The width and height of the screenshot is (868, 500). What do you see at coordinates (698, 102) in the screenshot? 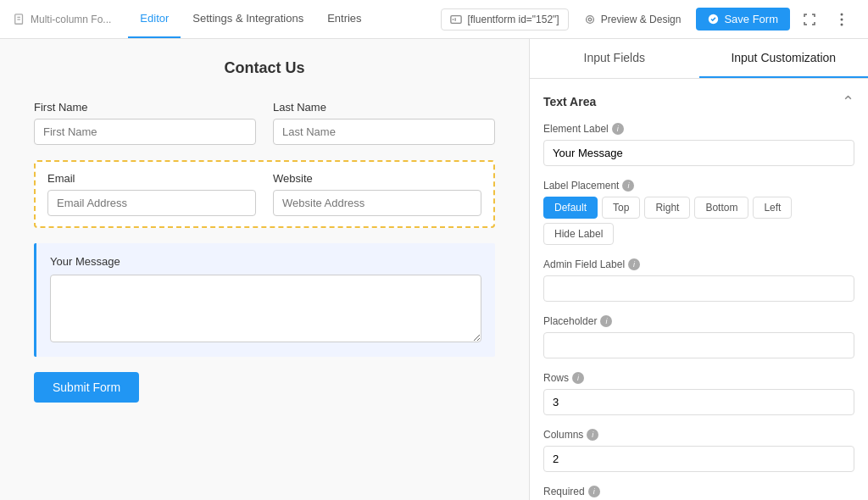
I see `section-header: Text Area ⌃` at bounding box center [698, 102].